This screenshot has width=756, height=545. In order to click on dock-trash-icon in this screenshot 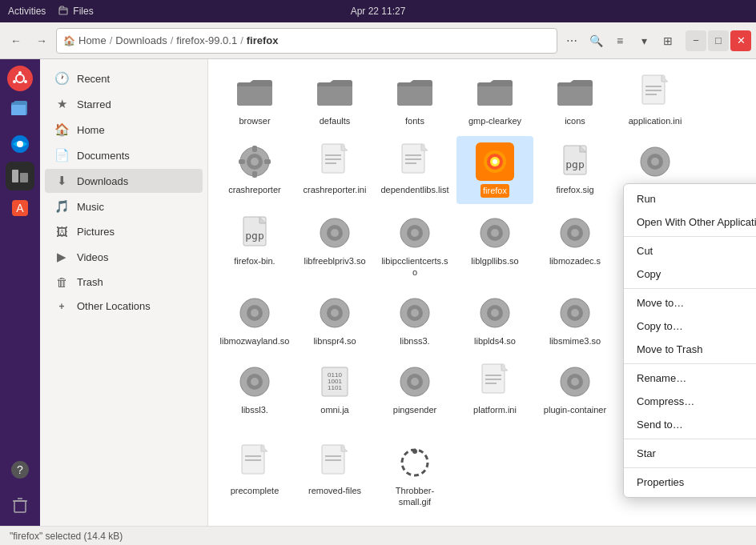, I will do `click(20, 505)`.